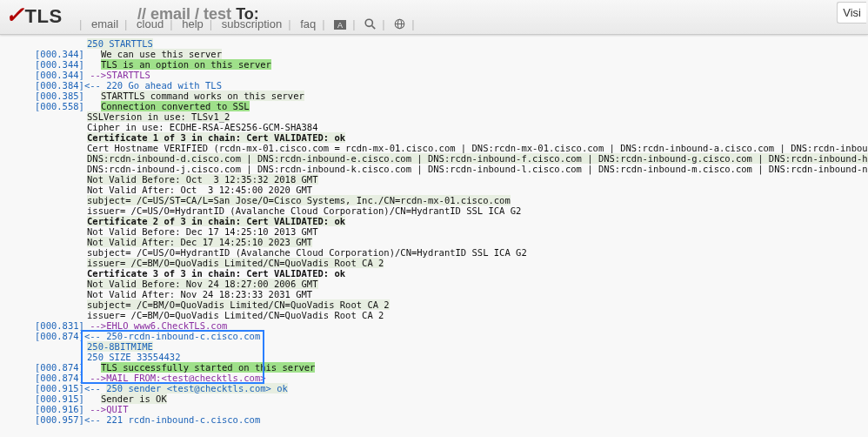 This screenshot has width=868, height=437. Describe the element at coordinates (434, 367) in the screenshot. I see `log-line: [000.874] TLS successfully started on th…` at that location.